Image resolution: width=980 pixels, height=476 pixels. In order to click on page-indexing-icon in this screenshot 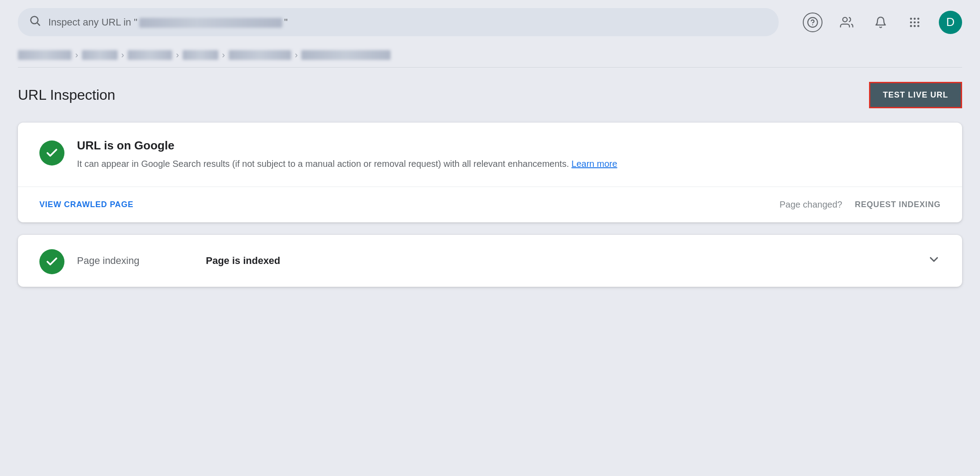, I will do `click(52, 262)`.